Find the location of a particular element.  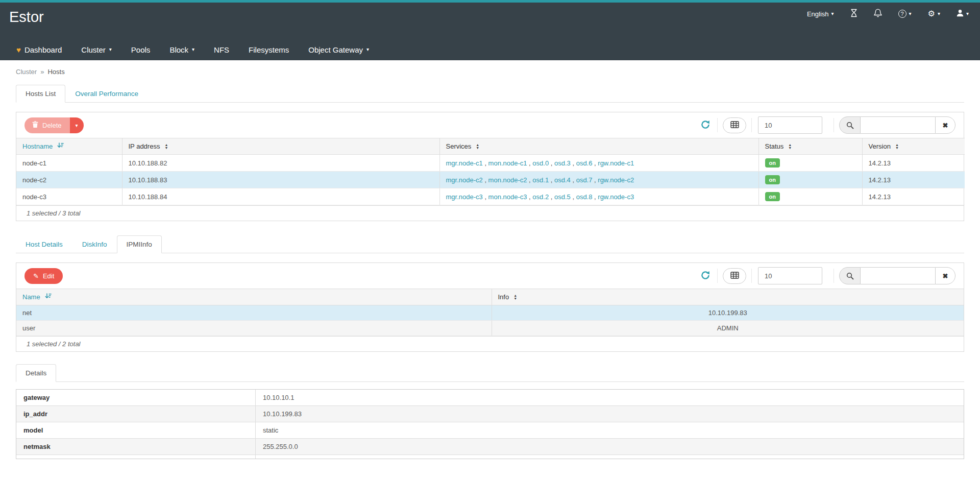

masthead: Estor English ▾ ? ▾ ⚙ ▾ ▾ is located at coordinates (490, 32).